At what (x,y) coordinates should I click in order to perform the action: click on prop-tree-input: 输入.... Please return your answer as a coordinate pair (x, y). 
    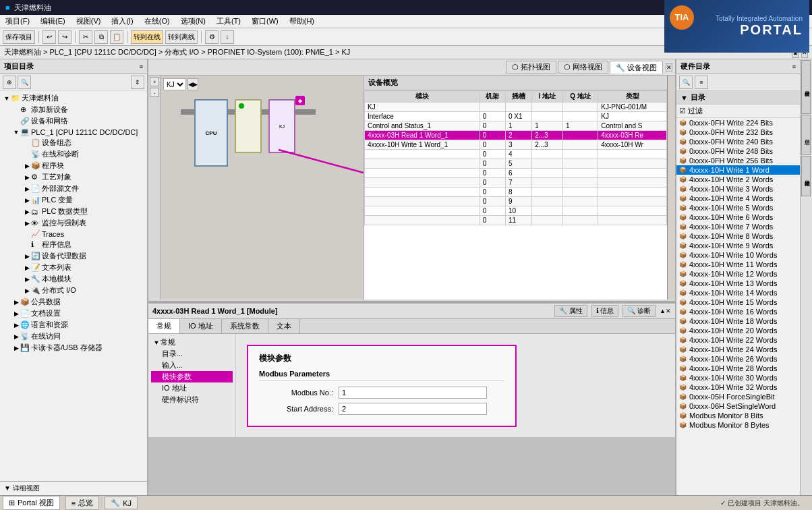
    Looking at the image, I should click on (192, 366).